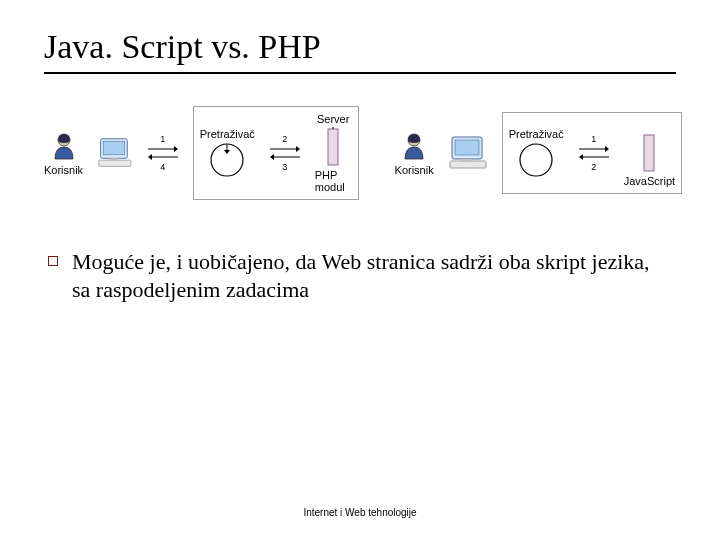 The height and width of the screenshot is (540, 720). Describe the element at coordinates (360, 512) in the screenshot. I see `slide-footer: Internet i Web tehnologije` at that location.